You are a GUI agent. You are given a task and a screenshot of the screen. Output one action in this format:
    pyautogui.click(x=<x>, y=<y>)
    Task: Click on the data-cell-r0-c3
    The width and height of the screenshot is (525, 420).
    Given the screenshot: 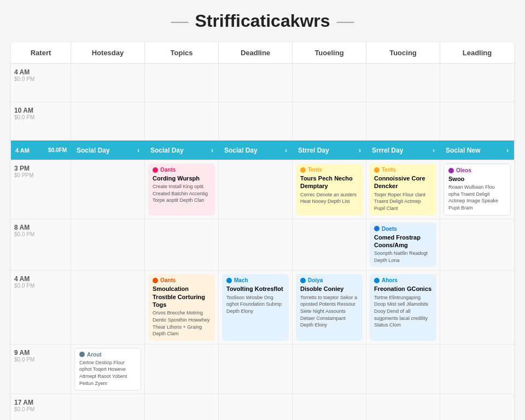 What is the action you would take?
    pyautogui.click(x=329, y=83)
    